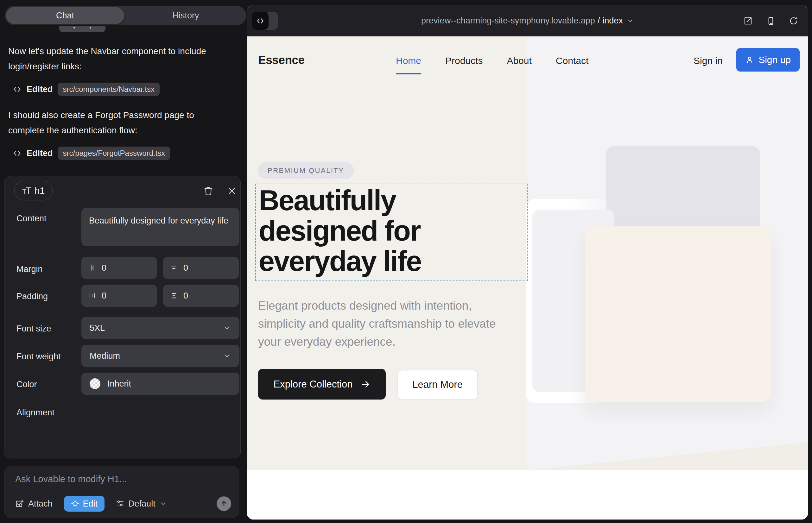 The width and height of the screenshot is (812, 523). What do you see at coordinates (90, 504) in the screenshot?
I see `edit-label: Edit` at bounding box center [90, 504].